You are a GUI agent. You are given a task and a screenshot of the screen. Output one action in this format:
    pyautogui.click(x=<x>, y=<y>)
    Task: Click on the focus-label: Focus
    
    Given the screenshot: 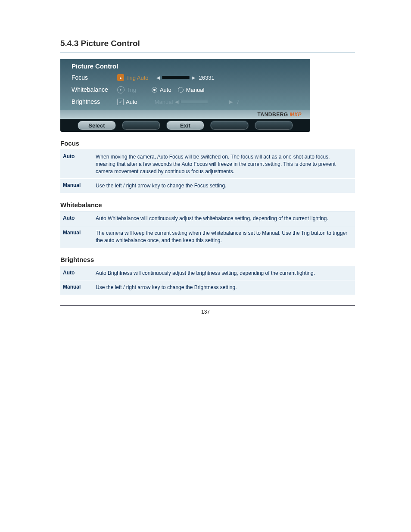 What is the action you would take?
    pyautogui.click(x=93, y=78)
    